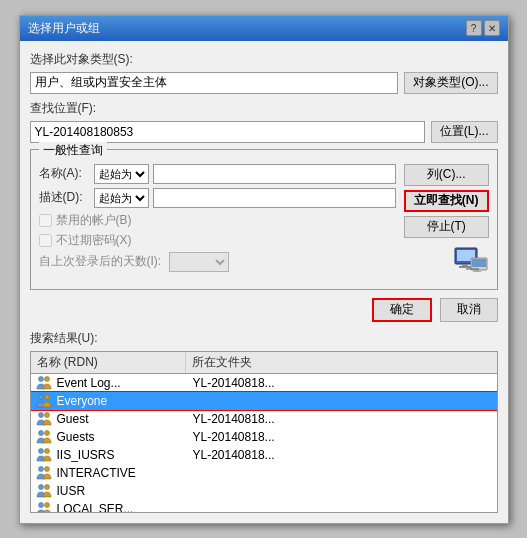  What do you see at coordinates (66, 198) in the screenshot?
I see `desc-label: 描述(D):` at bounding box center [66, 198].